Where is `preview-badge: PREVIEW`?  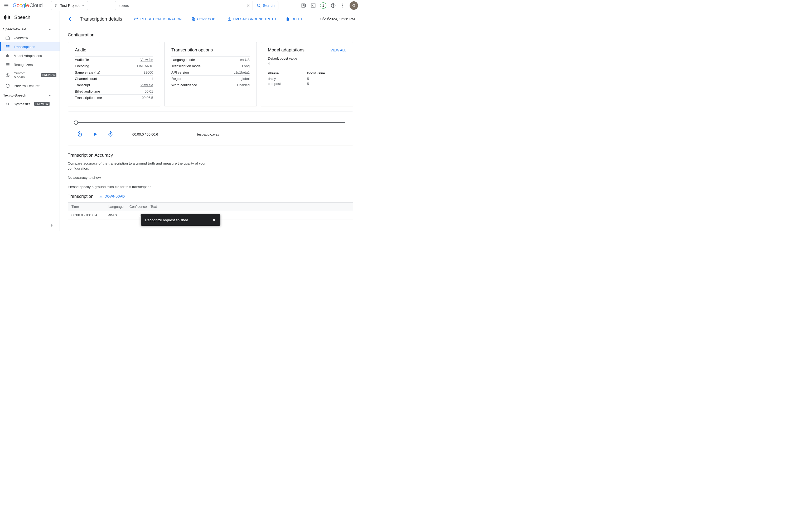 preview-badge: PREVIEW is located at coordinates (42, 104).